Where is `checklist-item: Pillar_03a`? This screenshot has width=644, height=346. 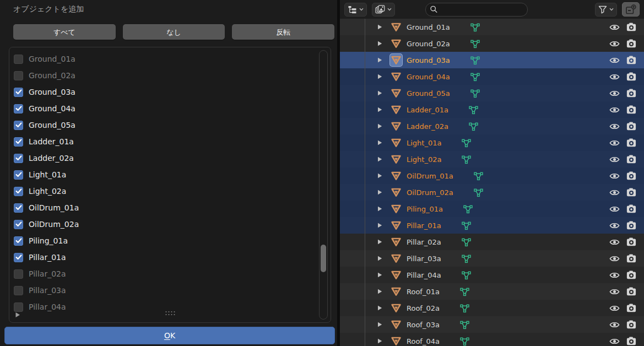
checklist-item: Pillar_03a is located at coordinates (163, 290).